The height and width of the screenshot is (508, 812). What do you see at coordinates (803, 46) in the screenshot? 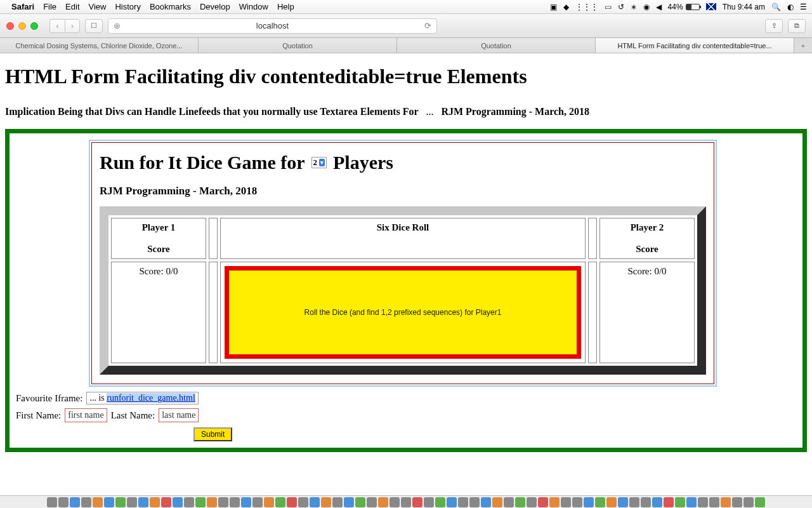
I see `new-tab-button: +` at bounding box center [803, 46].